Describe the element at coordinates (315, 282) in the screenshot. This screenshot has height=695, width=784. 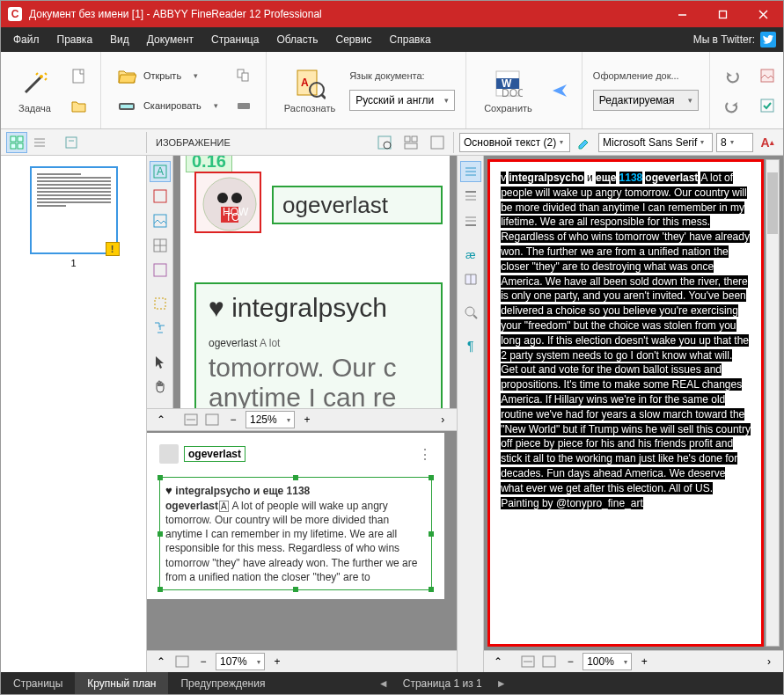
I see `image-canvas: 0.16 HOWTO ogeverlast ♥ integralpsych og…` at that location.